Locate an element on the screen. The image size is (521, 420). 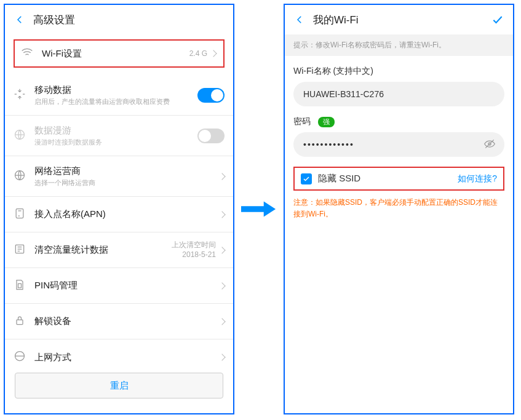
row-apn: 接入点名称(APN) is located at coordinates (119, 215).